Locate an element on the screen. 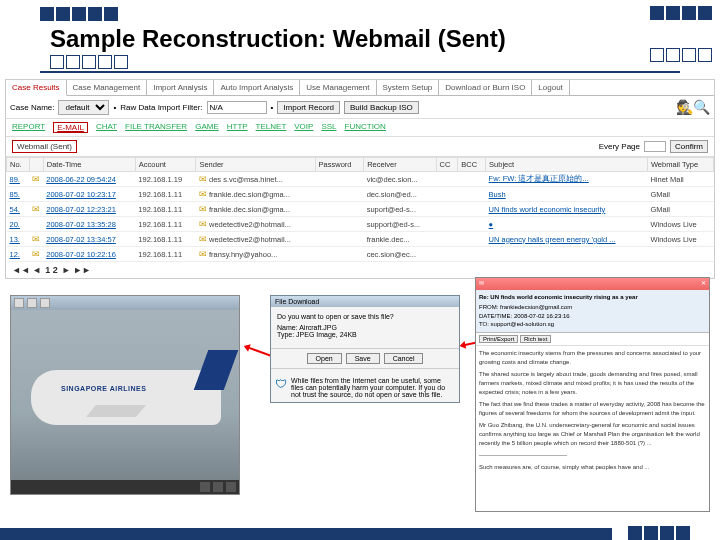 Image resolution: width=720 pixels, height=540 pixels. date-value: 2008-07-02 16:23:16 is located at coordinates (542, 316).